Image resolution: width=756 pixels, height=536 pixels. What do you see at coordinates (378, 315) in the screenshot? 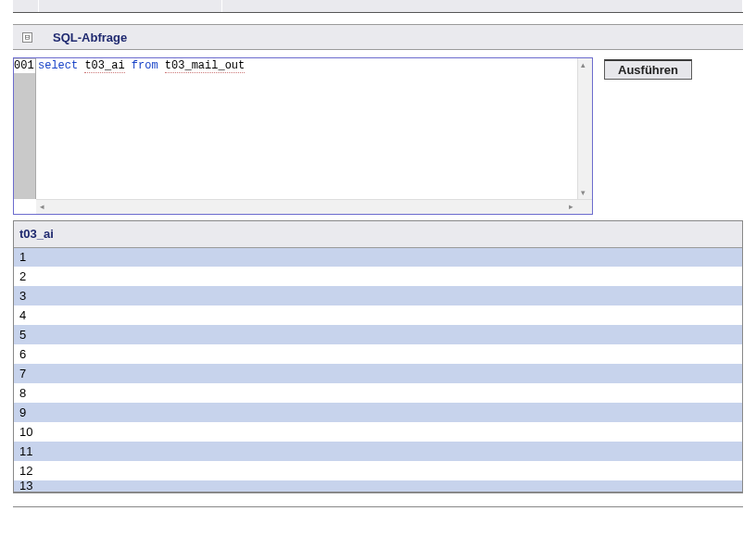
I see `cell-value: 4` at bounding box center [378, 315].